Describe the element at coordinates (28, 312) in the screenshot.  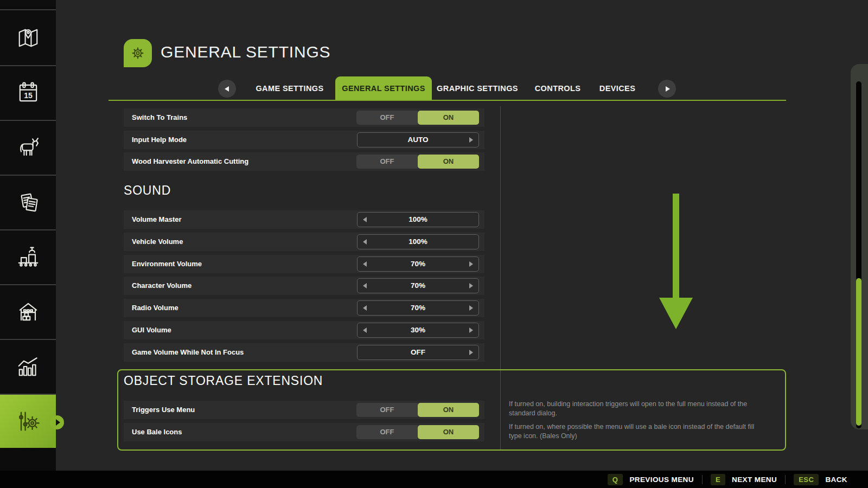
I see `storage-icon` at that location.